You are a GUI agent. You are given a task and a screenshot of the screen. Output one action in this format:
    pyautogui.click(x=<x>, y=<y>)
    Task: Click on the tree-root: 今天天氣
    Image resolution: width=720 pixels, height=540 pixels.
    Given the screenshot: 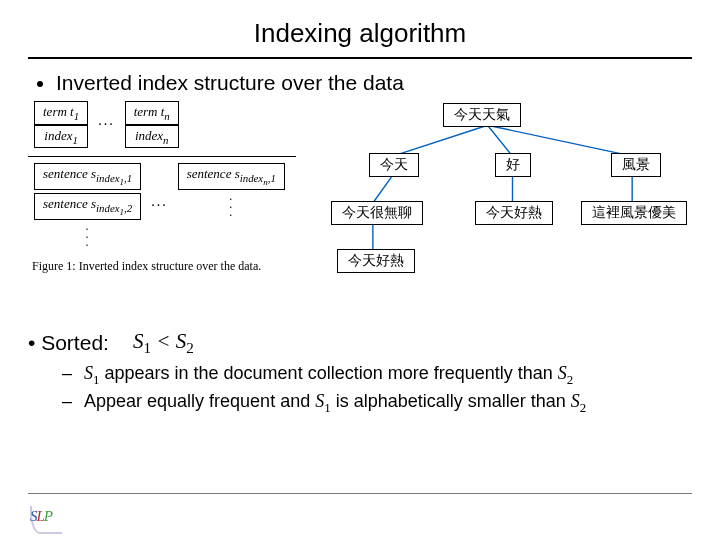 What is the action you would take?
    pyautogui.click(x=482, y=115)
    